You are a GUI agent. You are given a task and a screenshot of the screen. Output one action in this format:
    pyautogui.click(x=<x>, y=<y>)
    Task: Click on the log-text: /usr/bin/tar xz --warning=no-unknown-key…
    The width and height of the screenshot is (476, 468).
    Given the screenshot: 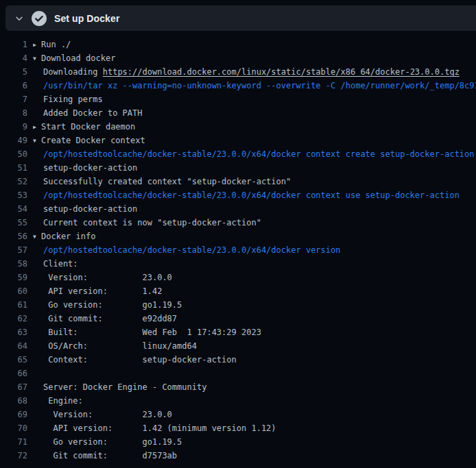 What is the action you would take?
    pyautogui.click(x=254, y=86)
    